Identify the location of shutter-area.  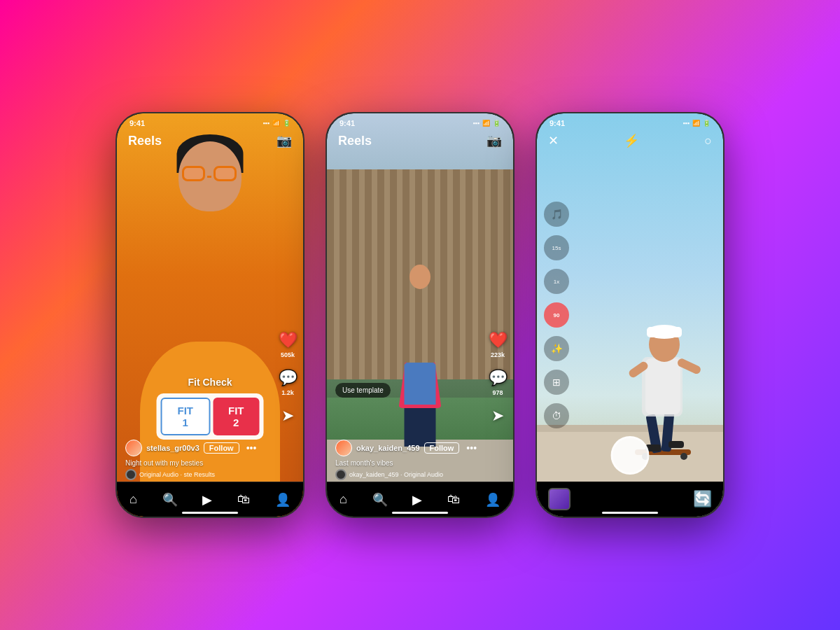
(630, 455).